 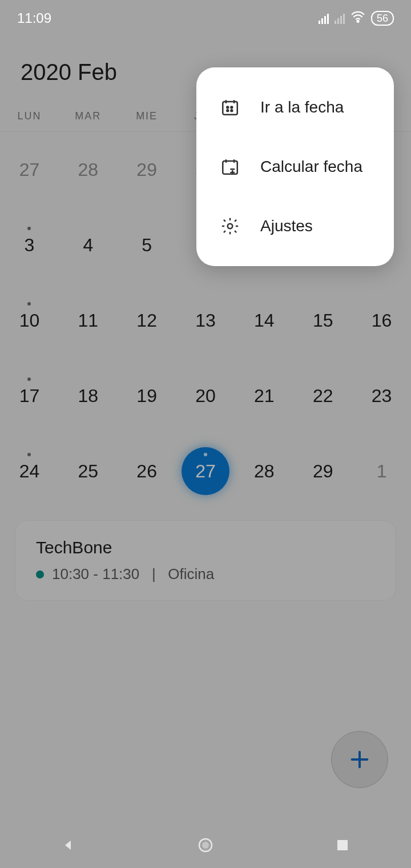 I want to click on nav-recent-button, so click(x=342, y=845).